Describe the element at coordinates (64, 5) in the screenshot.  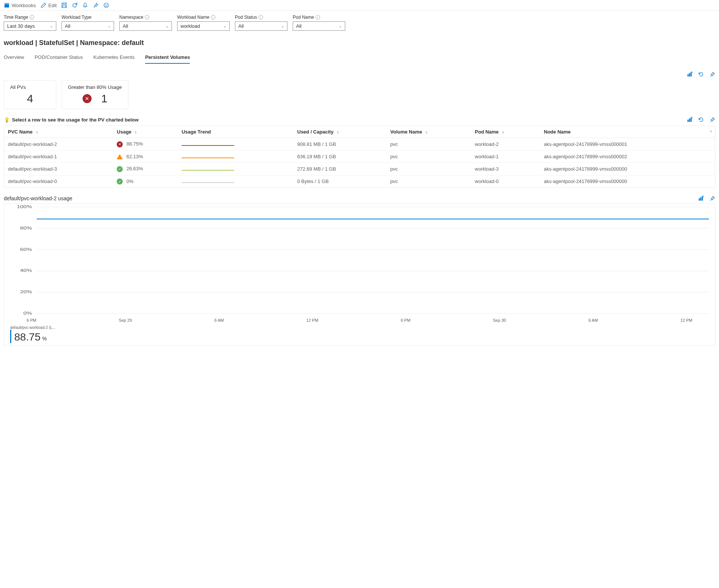
I see `save-icon` at that location.